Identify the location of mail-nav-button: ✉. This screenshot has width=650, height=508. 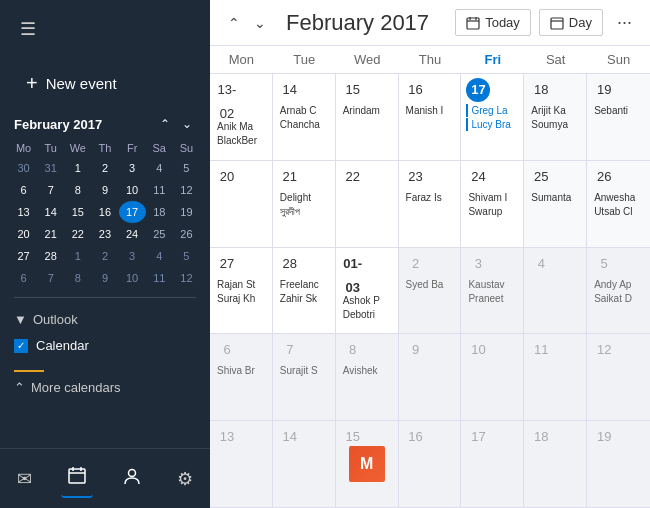
(24, 478).